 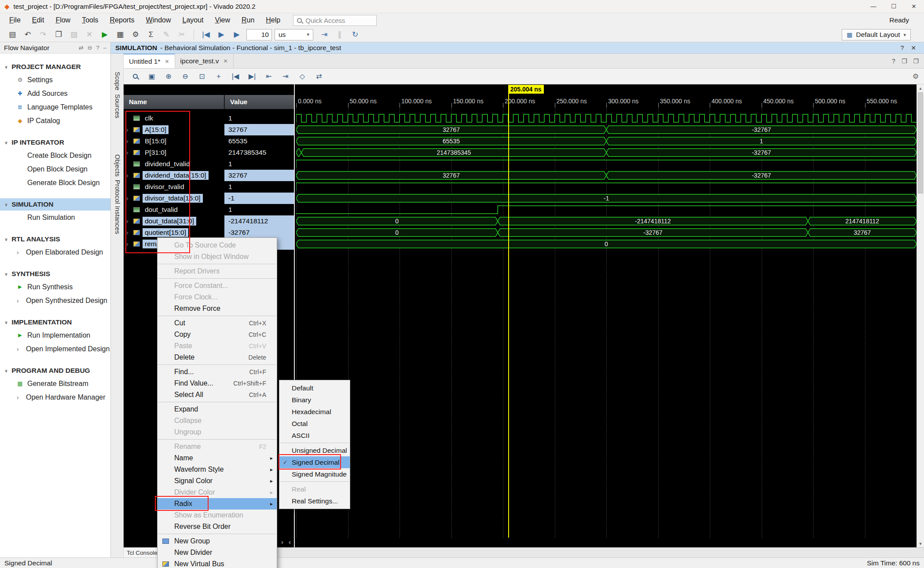 What do you see at coordinates (217, 372) in the screenshot?
I see `context-item-find: Find...Ctrl+F` at bounding box center [217, 372].